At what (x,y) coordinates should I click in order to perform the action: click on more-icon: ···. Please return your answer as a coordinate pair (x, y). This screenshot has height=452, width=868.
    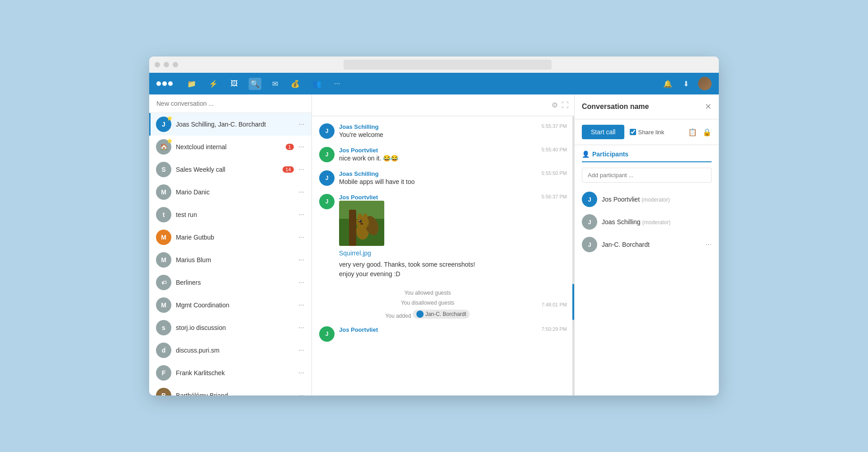
    Looking at the image, I should click on (337, 84).